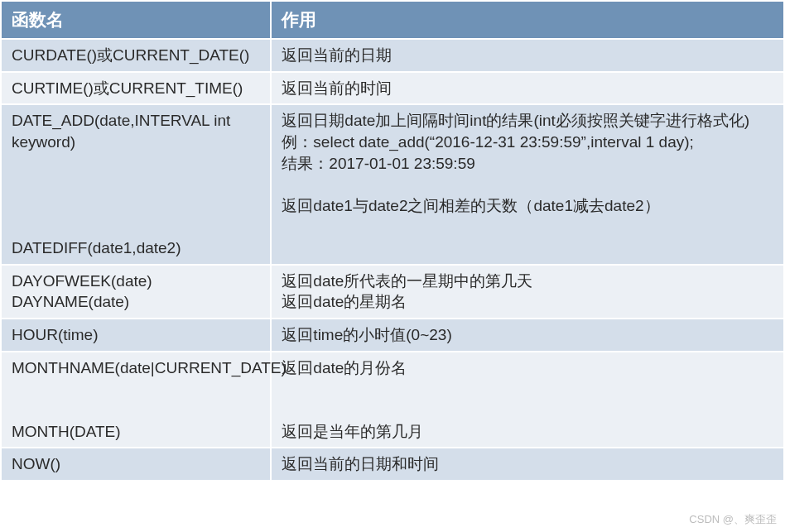 This screenshot has height=532, width=785. Describe the element at coordinates (527, 89) in the screenshot. I see `cell-description: 返回当前的时间` at that location.